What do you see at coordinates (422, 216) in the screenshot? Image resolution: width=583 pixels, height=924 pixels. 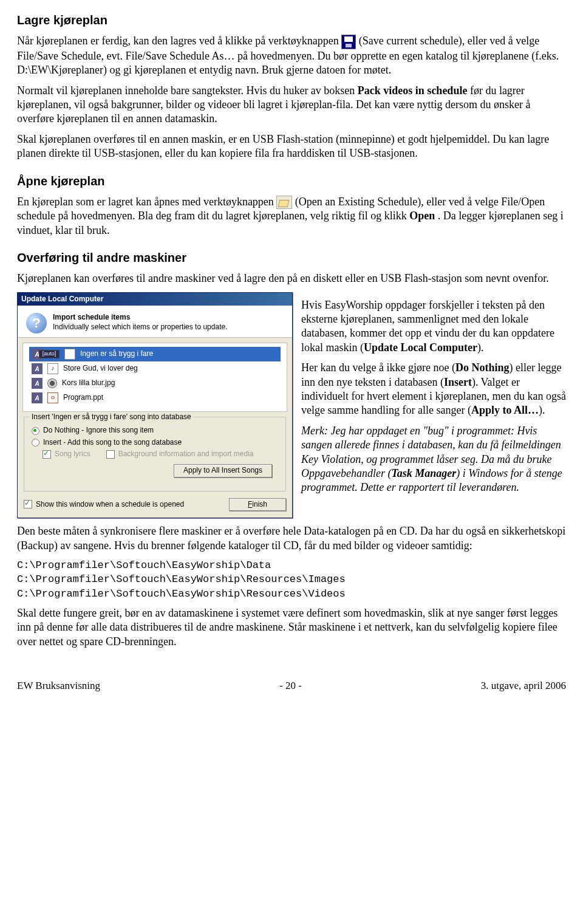 I see `p4bold: Open` at bounding box center [422, 216].